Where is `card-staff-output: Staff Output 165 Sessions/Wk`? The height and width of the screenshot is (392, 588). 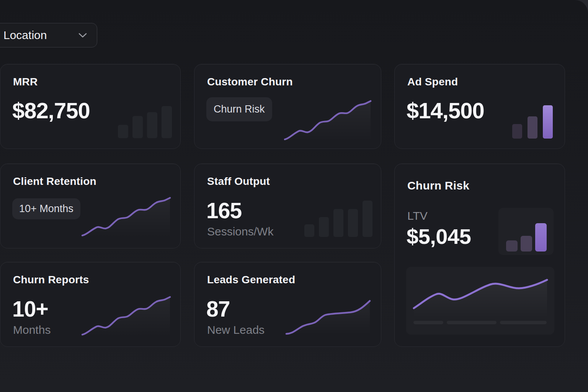 card-staff-output: Staff Output 165 Sessions/Wk is located at coordinates (288, 206).